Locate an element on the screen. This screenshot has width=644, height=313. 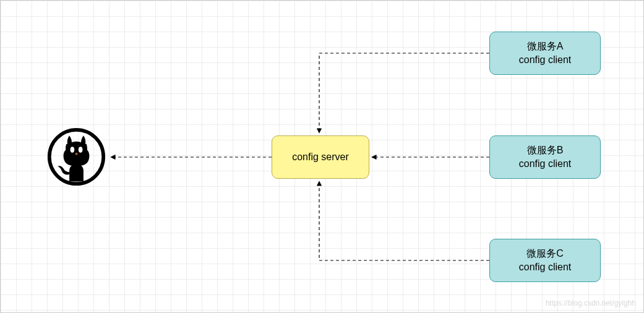
client-c-subtitle: config client is located at coordinates (546, 267).